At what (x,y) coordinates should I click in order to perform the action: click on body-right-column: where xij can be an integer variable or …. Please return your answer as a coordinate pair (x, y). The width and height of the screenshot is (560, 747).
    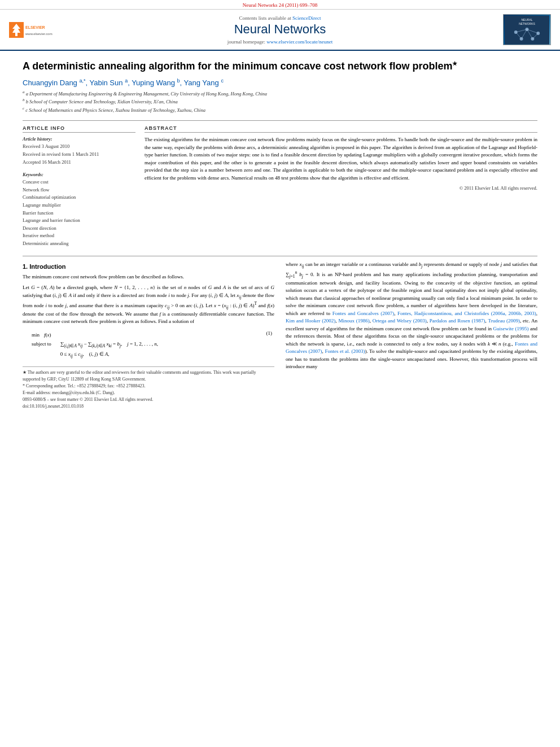
    Looking at the image, I should click on (412, 335).